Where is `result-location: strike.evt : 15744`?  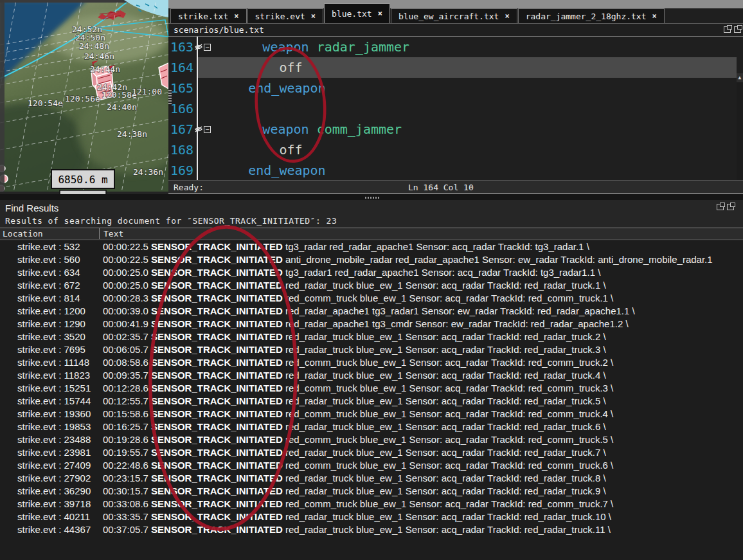 result-location: strike.evt : 15744 is located at coordinates (50, 401).